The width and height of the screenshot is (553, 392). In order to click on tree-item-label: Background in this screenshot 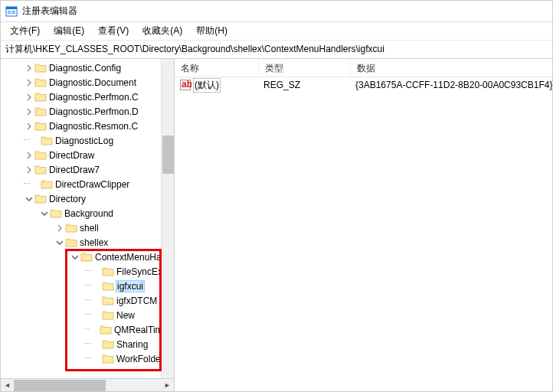, I will do `click(89, 214)`.